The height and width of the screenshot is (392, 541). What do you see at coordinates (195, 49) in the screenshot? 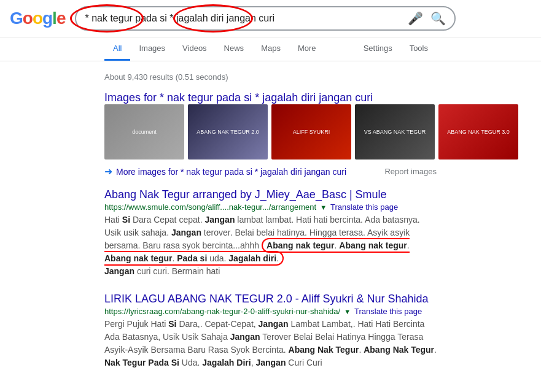
I see `tab-videos: Videos` at bounding box center [195, 49].